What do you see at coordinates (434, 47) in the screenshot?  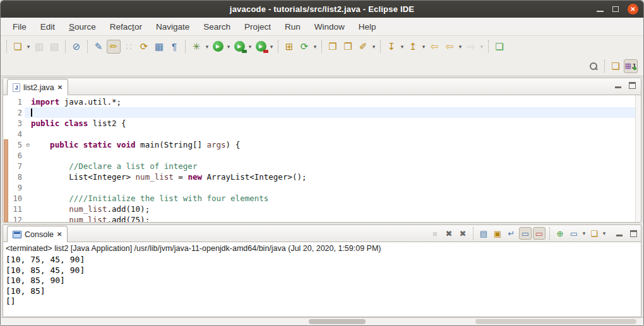 I see `last-edit-location-button: ⇦` at bounding box center [434, 47].